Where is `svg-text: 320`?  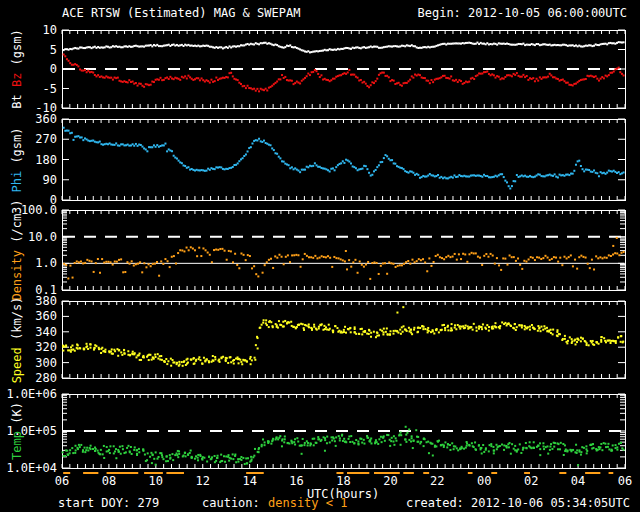 svg-text: 320 is located at coordinates (46, 347).